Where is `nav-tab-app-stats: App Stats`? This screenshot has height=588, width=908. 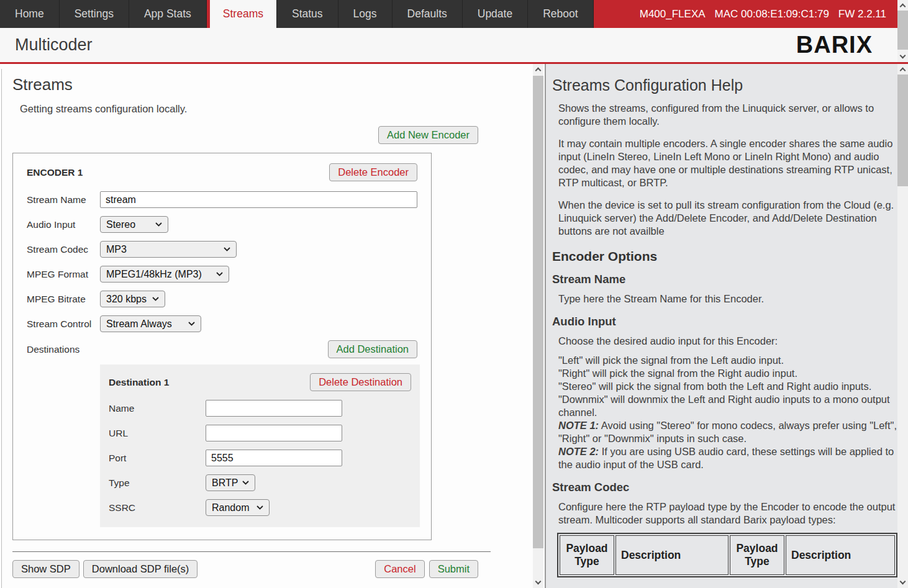 nav-tab-app-stats: App Stats is located at coordinates (168, 14).